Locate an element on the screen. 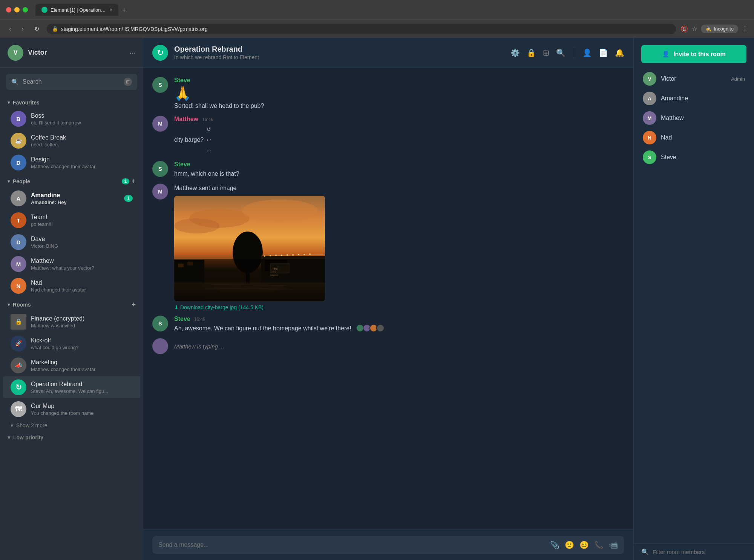 This screenshot has height=560, width=754. bookmark-icon: ☆ is located at coordinates (694, 29).